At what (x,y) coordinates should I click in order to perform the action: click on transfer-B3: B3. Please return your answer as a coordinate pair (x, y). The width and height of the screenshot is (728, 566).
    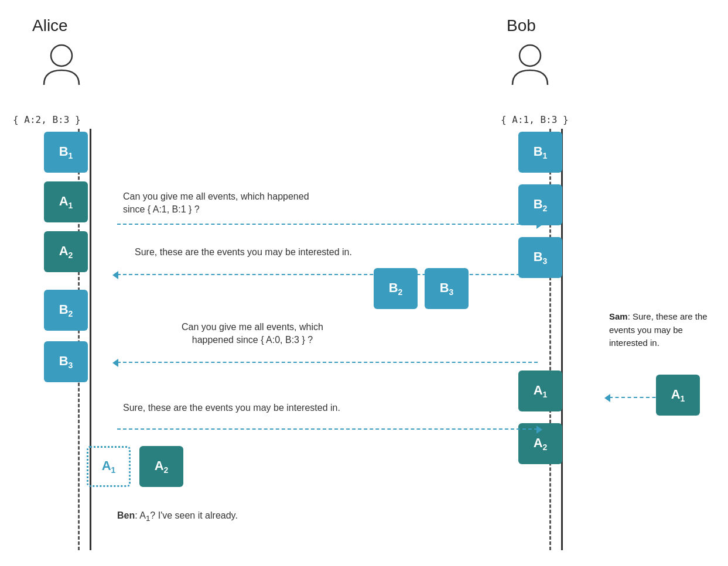
    Looking at the image, I should click on (446, 289).